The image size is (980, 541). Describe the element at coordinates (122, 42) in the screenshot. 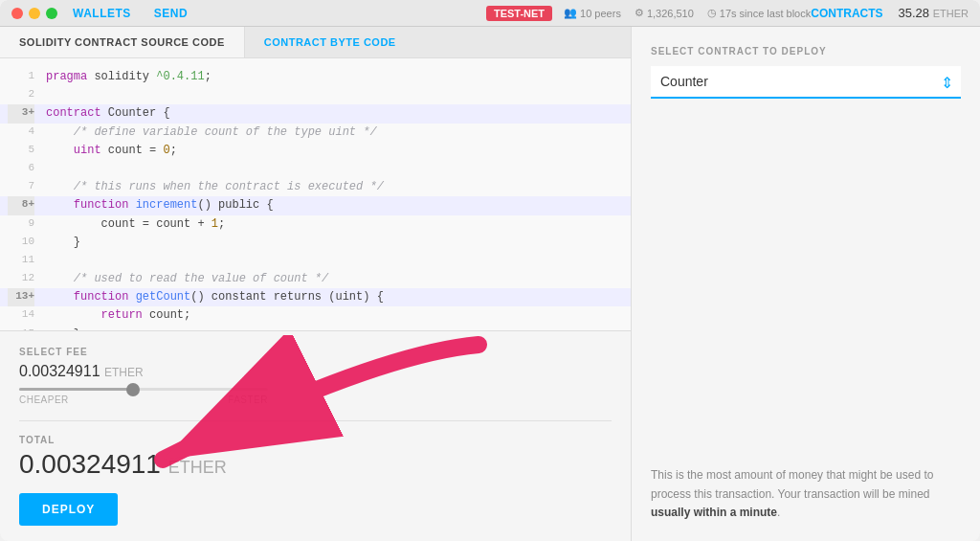

I see `tab-source-code: SOLIDITY CONTRACT SOURCE CODE` at that location.